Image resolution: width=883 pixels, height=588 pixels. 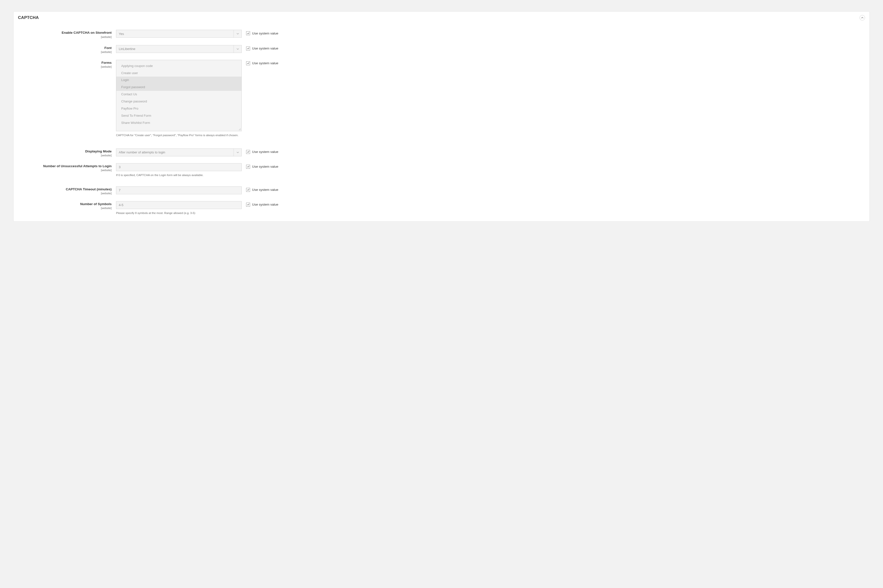 I want to click on forms-option: Payflow Pro, so click(x=179, y=109).